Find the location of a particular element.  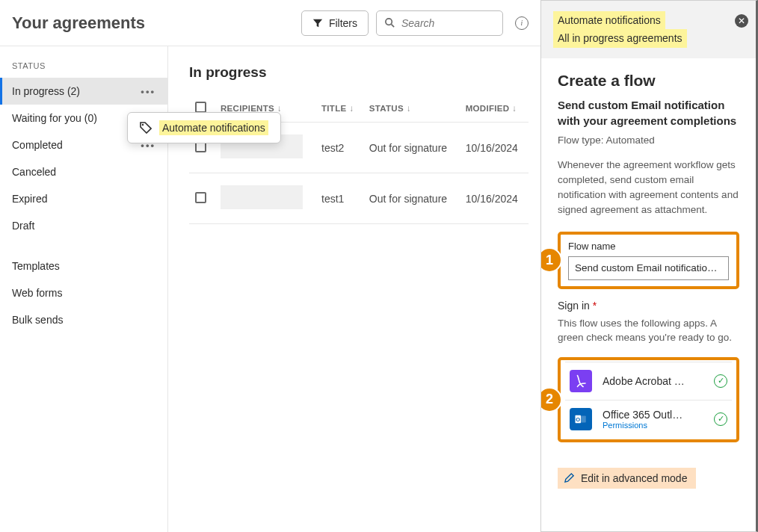

row-checkbox is located at coordinates (200, 197).